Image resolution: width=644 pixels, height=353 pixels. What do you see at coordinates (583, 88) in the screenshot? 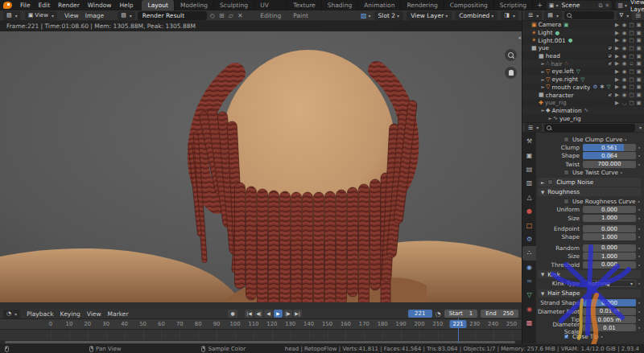
I see `outliner-row: ►▽mouth cavity⚙✱▽▶◉□▣` at bounding box center [583, 88].